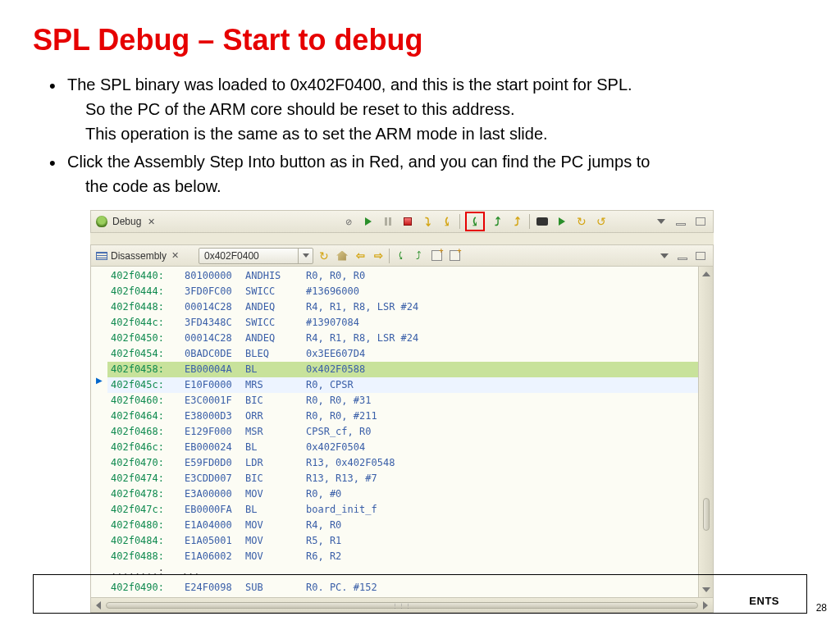  Describe the element at coordinates (542, 221) in the screenshot. I see `chip-icon` at that location.